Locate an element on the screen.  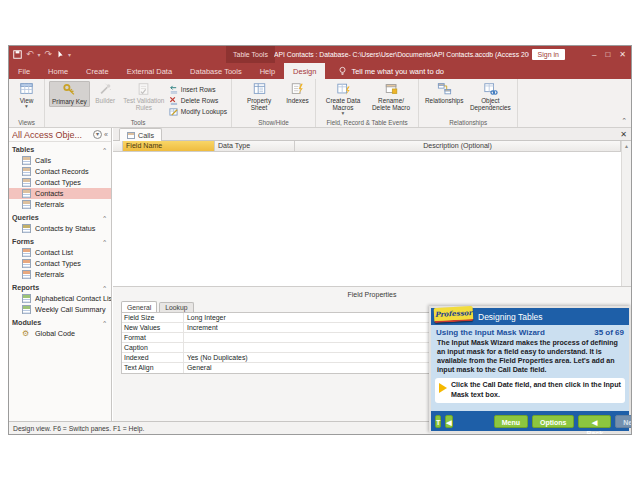
prop-indexed: Indexed Yes (No Duplicates) is located at coordinates (276, 358).